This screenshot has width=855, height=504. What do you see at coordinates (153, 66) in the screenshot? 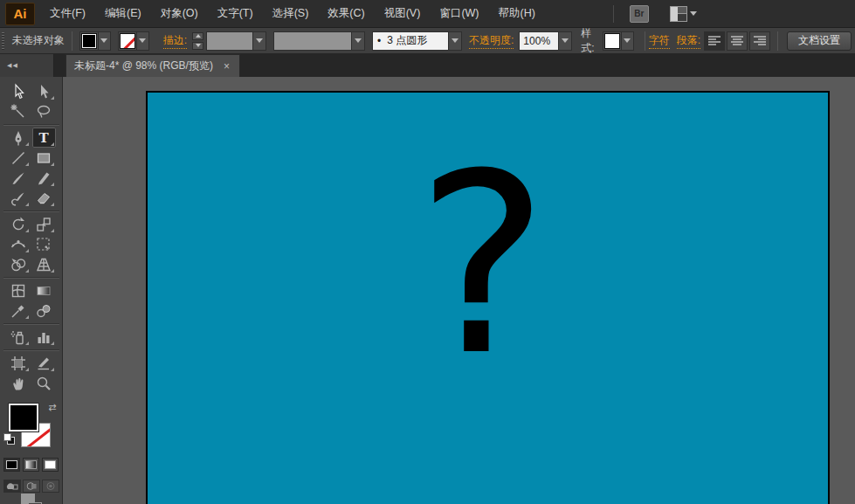
I see `document-tab: 未标题-4* @ 98% (RGB/预览) ×` at bounding box center [153, 66].